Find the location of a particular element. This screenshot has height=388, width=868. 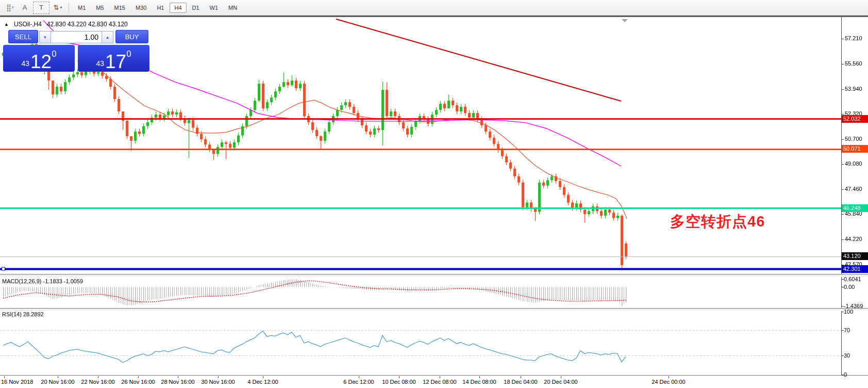

timeframe-m5: M5 is located at coordinates (100, 8).